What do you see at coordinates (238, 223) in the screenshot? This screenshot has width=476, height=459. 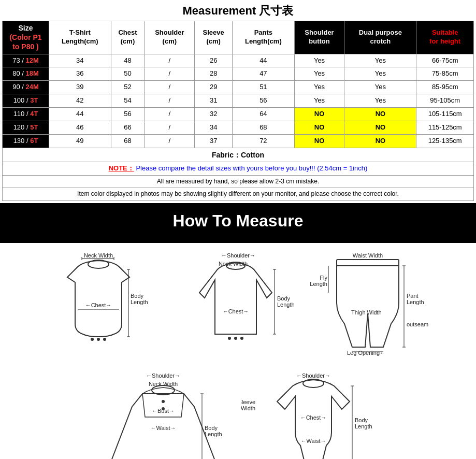 I see `how-to-measure-section: How To Measure` at bounding box center [238, 223].